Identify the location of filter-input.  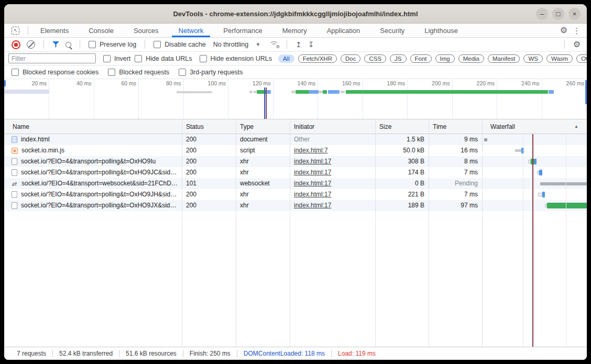
(52, 59).